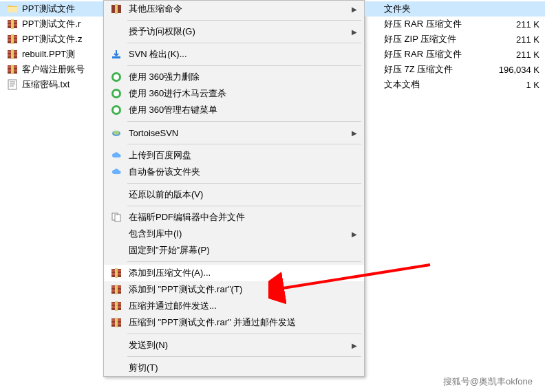  Describe the element at coordinates (234, 155) in the screenshot. I see `menu-upload-baidu: 上传到百度网盘` at that location.